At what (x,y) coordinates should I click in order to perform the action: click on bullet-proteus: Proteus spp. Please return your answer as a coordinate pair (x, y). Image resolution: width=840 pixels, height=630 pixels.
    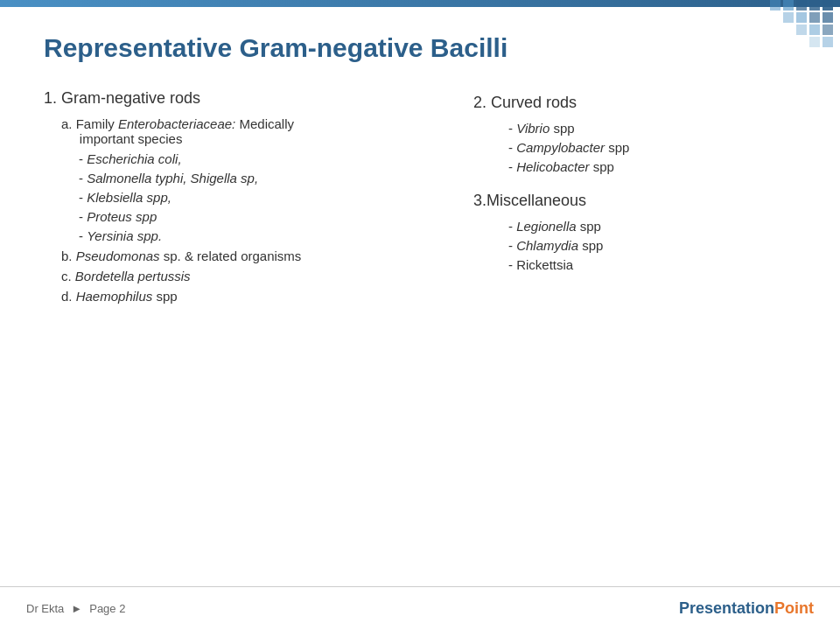
    Looking at the image, I should click on (259, 217).